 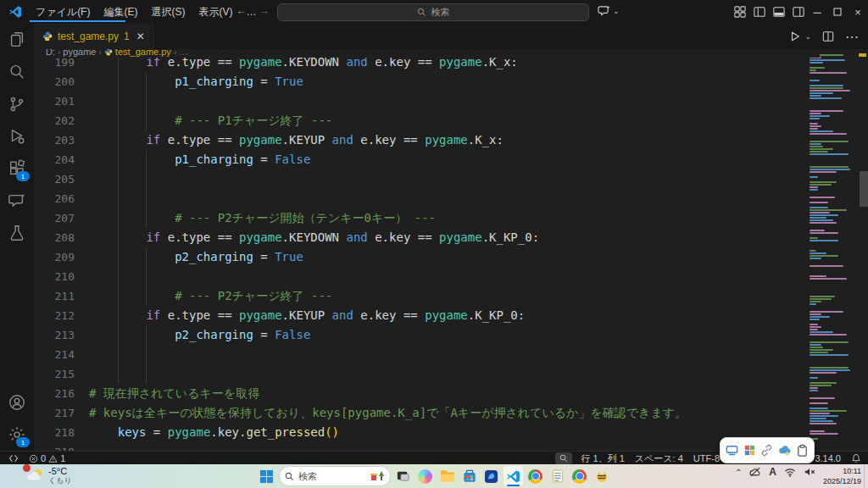 What do you see at coordinates (54, 354) in the screenshot?
I see `line-number: 214` at bounding box center [54, 354].